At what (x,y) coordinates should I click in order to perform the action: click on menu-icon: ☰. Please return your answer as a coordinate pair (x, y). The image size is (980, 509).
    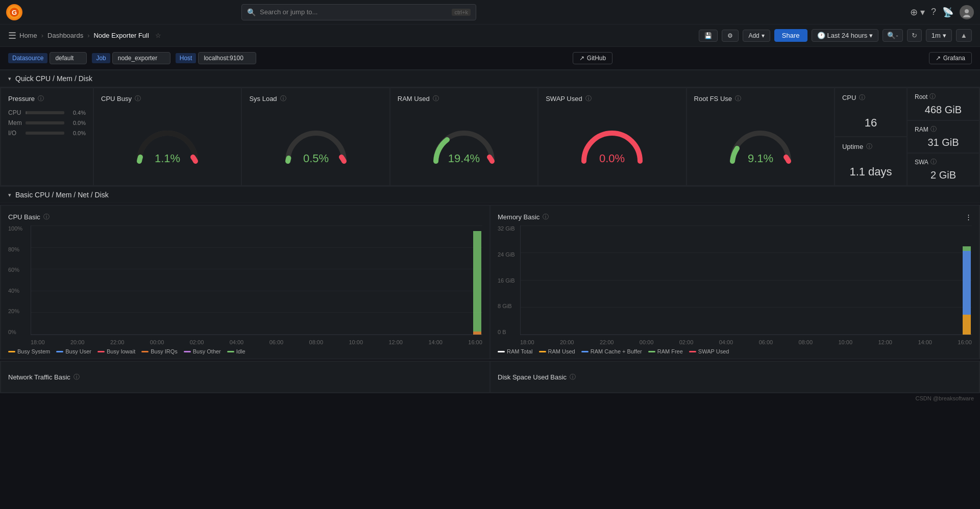
    Looking at the image, I should click on (12, 36).